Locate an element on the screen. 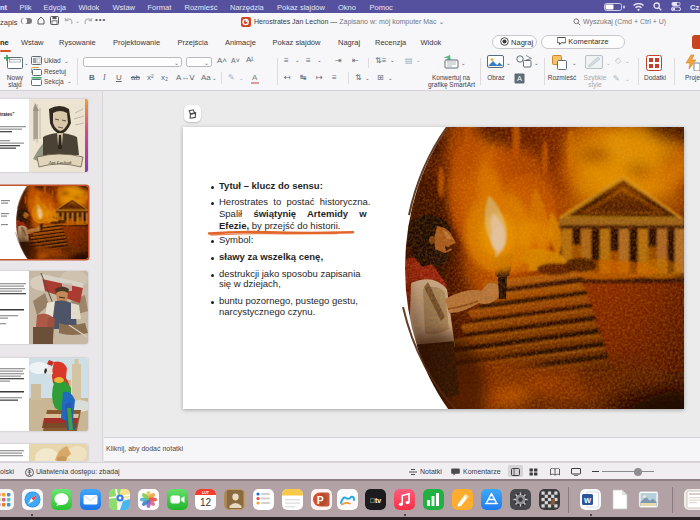  svg-text: W is located at coordinates (588, 500).